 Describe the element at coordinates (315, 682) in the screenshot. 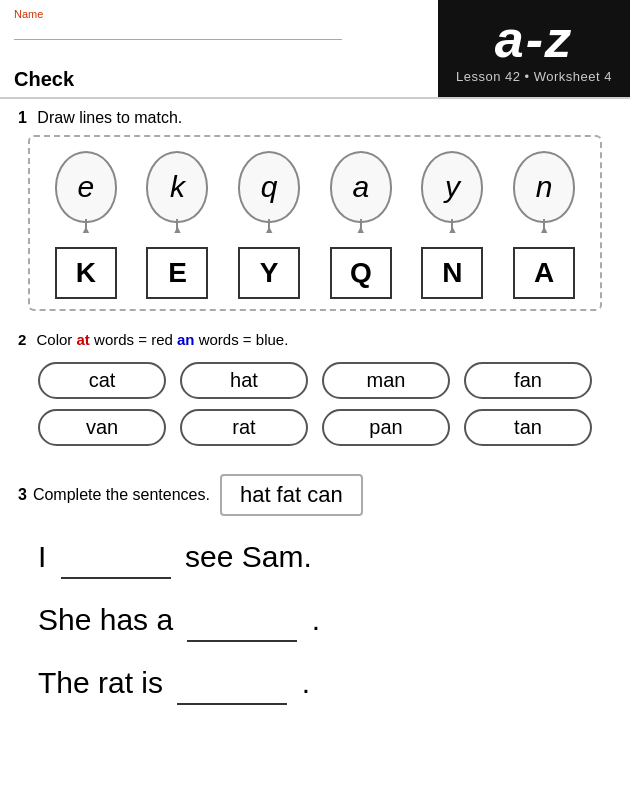

I see `sentence3: The rat is .` at that location.